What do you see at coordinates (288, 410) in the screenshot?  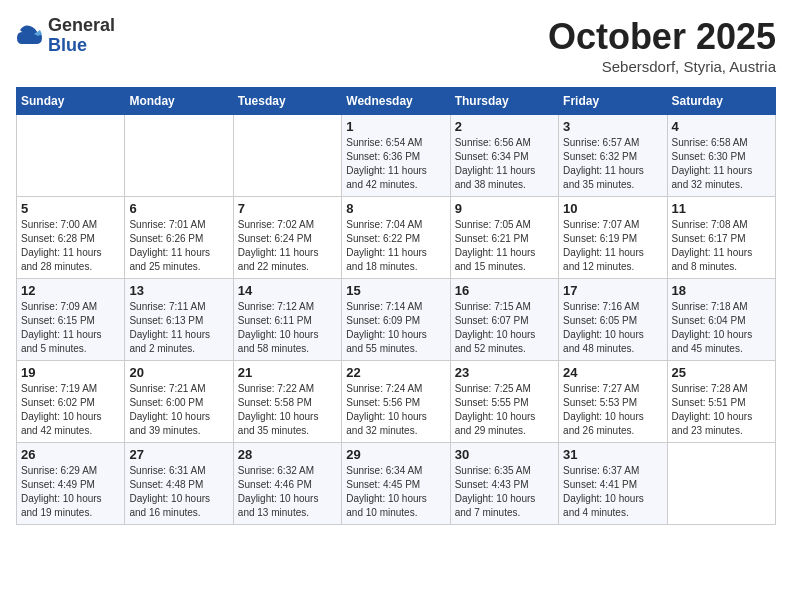 I see `day-info: Sunrise: 7:22 AM Sunset: 5:58 PM Dayligh…` at bounding box center [288, 410].